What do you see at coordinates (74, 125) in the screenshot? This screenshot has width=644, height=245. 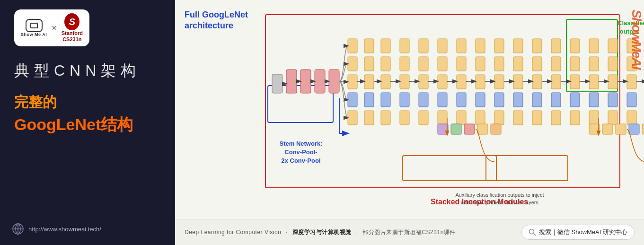 I see `subtitle-googlenet: GoogLeNet结构` at bounding box center [74, 125].